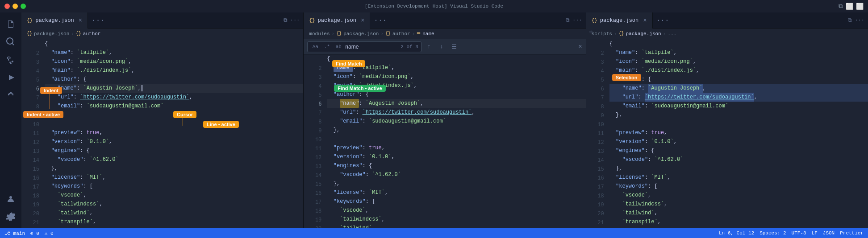 Image resolution: width=868 pixels, height=238 pixels. Describe the element at coordinates (852, 233) in the screenshot. I see `status-formatter: Prettier` at that location.